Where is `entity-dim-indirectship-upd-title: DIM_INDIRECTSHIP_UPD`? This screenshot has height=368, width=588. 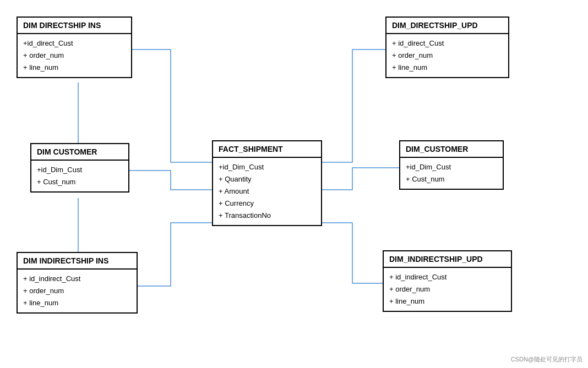
entity-dim-indirectship-upd-title: DIM_INDIRECTSHIP_UPD is located at coordinates (447, 260).